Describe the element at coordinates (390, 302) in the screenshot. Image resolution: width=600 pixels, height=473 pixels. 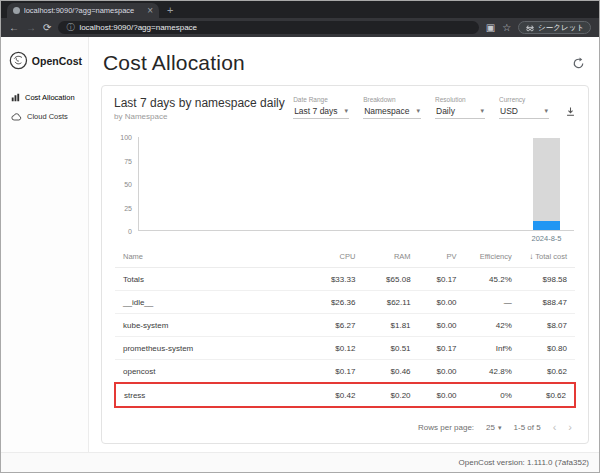
I see `cell-ram: $62.11` at that location.